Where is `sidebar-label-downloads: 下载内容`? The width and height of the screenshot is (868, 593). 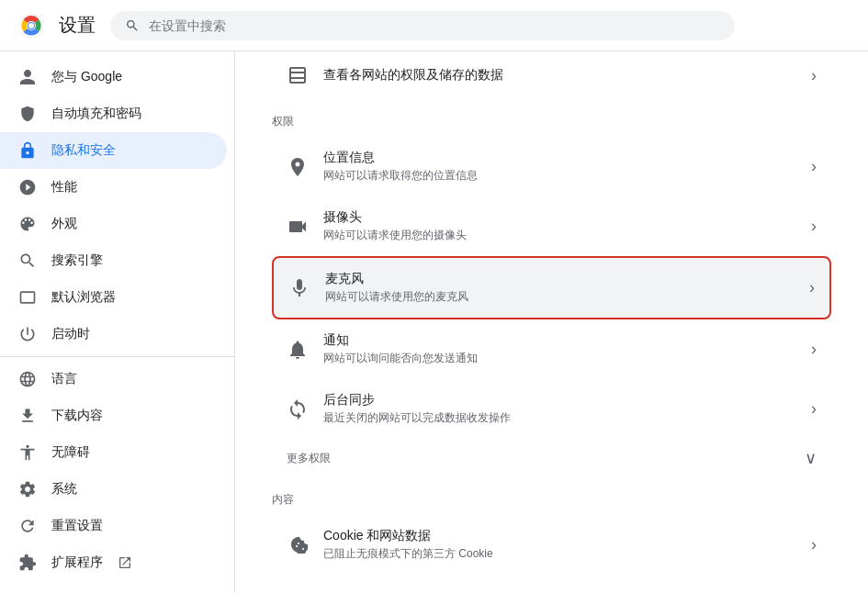
sidebar-label-downloads: 下载内容 is located at coordinates (77, 416).